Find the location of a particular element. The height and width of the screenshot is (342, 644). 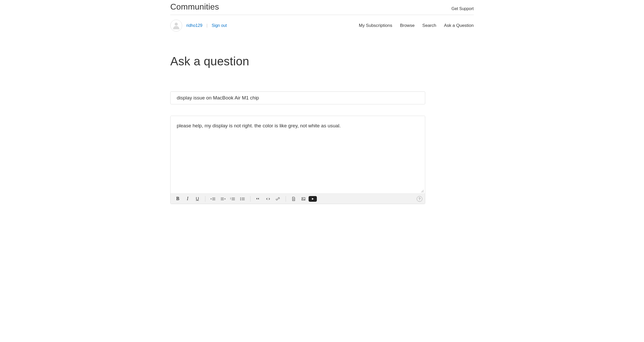

user-block: ridho129 | Sign out is located at coordinates (199, 26).